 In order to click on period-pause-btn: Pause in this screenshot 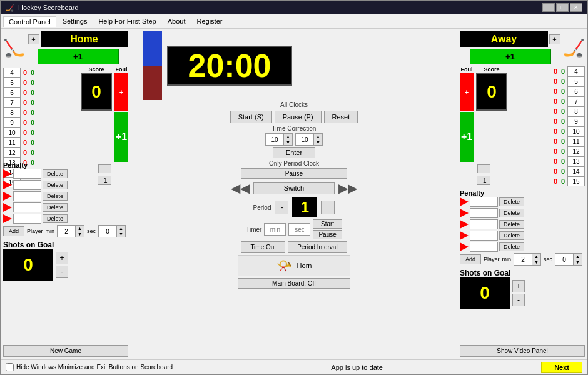, I will do `click(294, 174)`.